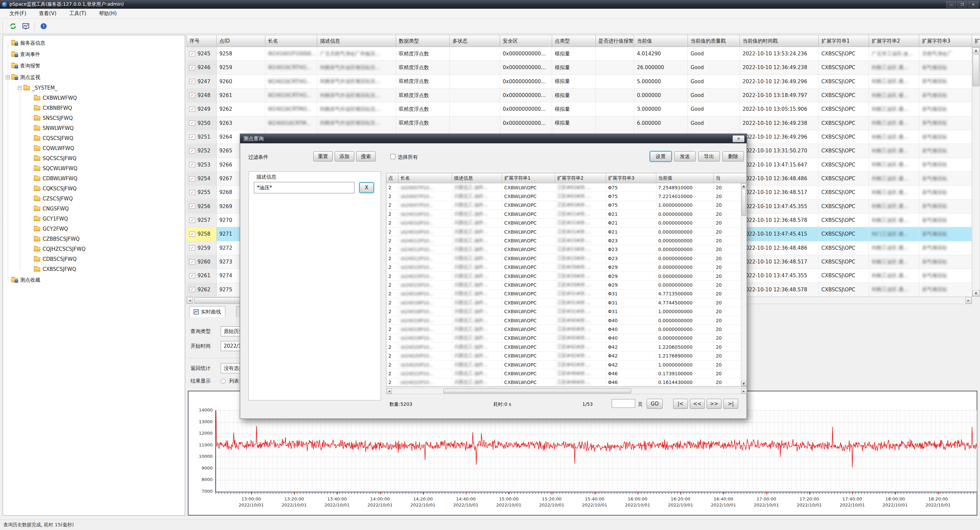 The width and height of the screenshot is (980, 530). I want to click on result-row: 2\A24019P10...川西北工.油作...CXBWLW\OPC工区#40#…, so click(566, 338).